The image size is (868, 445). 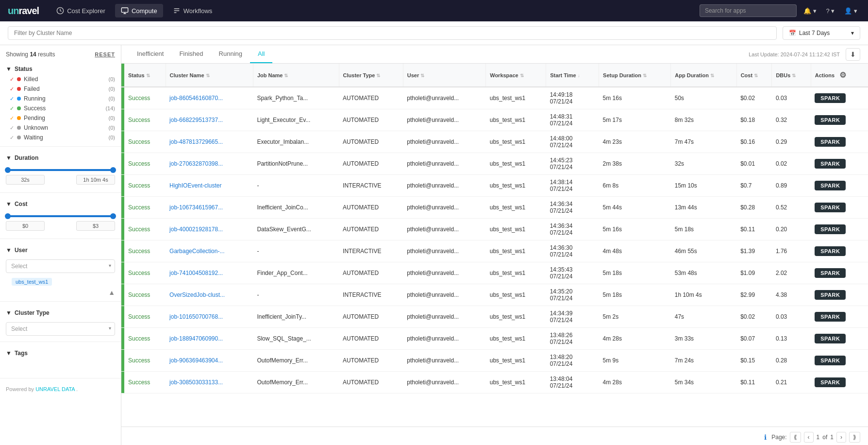 What do you see at coordinates (197, 295) in the screenshot?
I see `cluster-link: OverSizedJob-clust...` at bounding box center [197, 295].